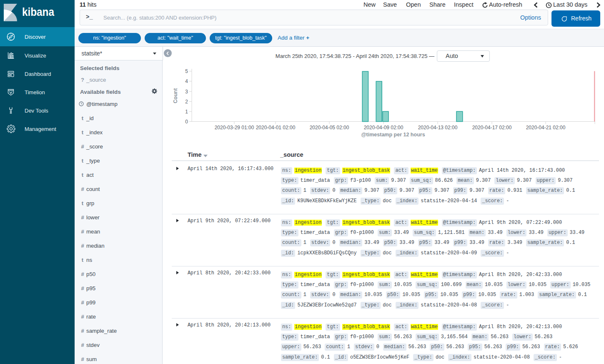 Image resolution: width=604 pixels, height=364 pixels. What do you see at coordinates (187, 81) in the screenshot?
I see `svg-text: 4` at bounding box center [187, 81].